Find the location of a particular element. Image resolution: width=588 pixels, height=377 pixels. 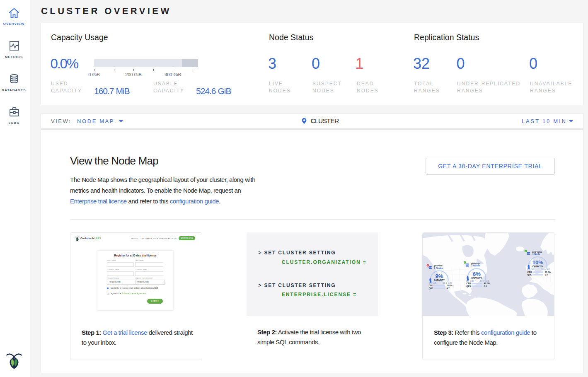

svg-text: 10% is located at coordinates (538, 263).